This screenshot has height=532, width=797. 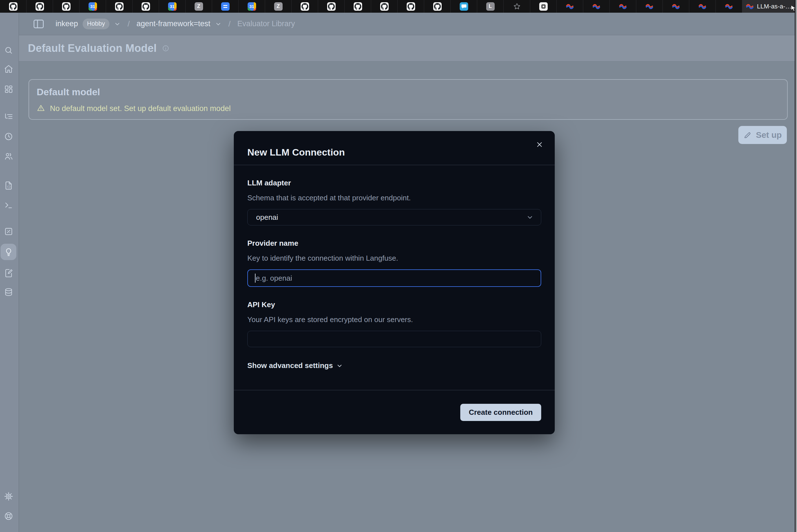 I want to click on layout-grid-icon, so click(x=9, y=89).